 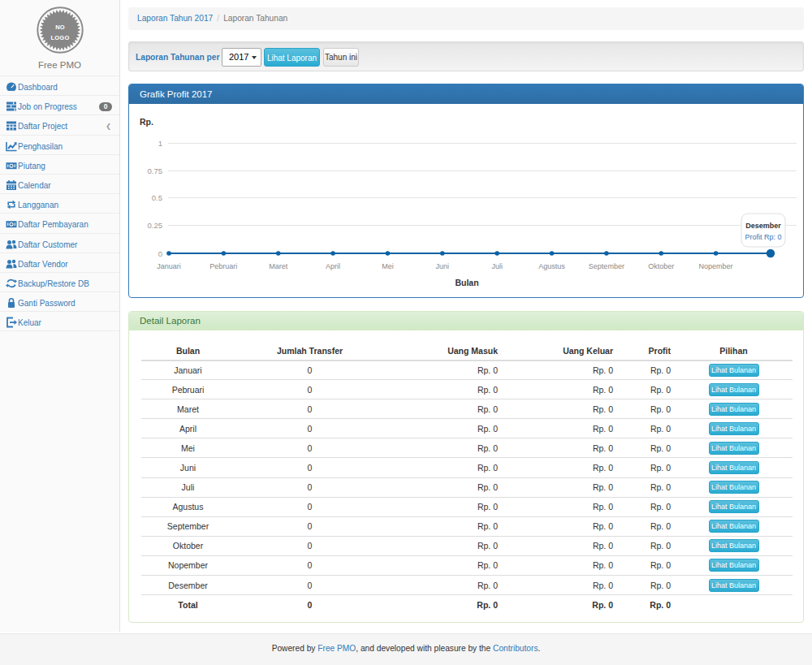 I want to click on svg-text: Juli, so click(x=497, y=266).